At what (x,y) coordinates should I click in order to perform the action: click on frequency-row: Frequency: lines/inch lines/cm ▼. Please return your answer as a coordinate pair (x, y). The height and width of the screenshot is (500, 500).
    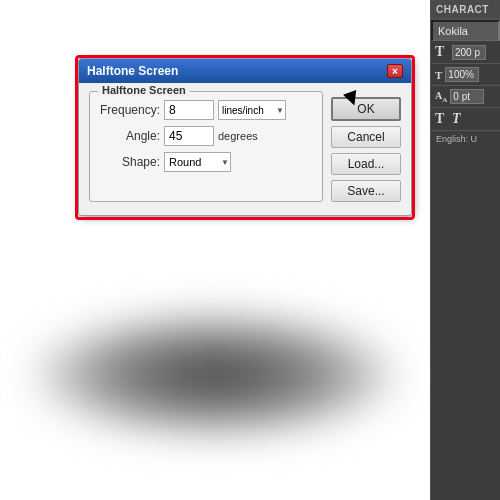
    Looking at the image, I should click on (206, 110).